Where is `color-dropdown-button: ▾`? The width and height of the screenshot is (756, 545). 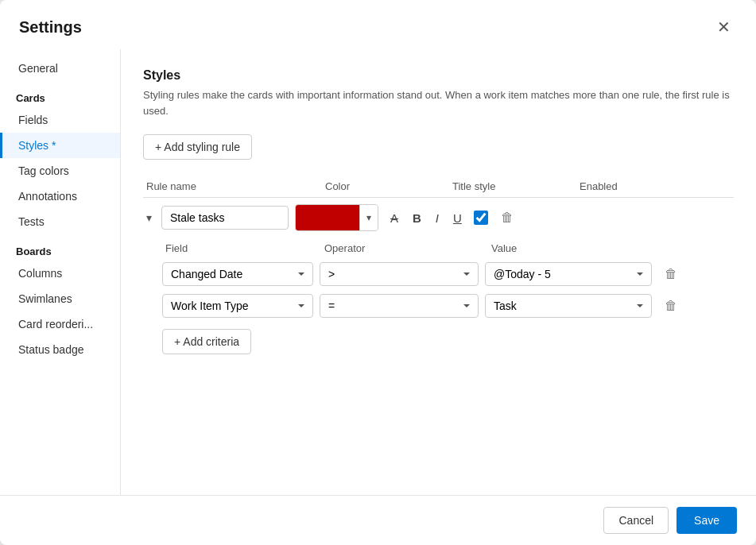 color-dropdown-button: ▾ is located at coordinates (369, 218).